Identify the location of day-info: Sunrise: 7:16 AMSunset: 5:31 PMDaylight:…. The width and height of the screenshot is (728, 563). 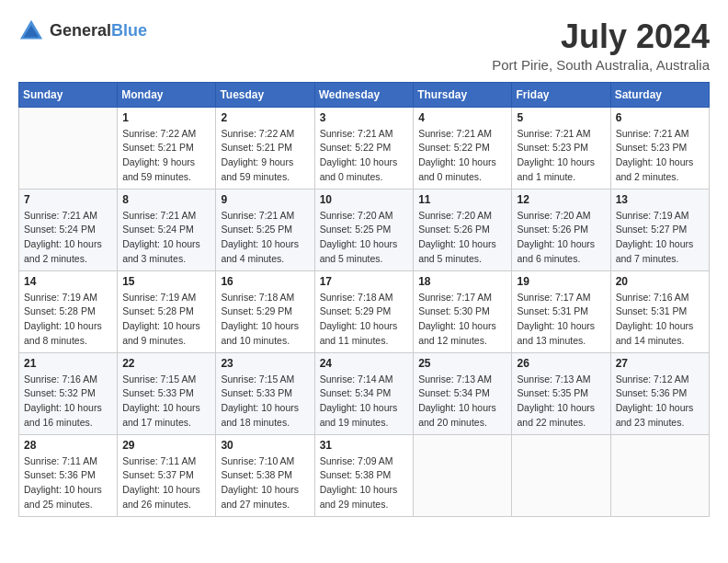
(660, 320).